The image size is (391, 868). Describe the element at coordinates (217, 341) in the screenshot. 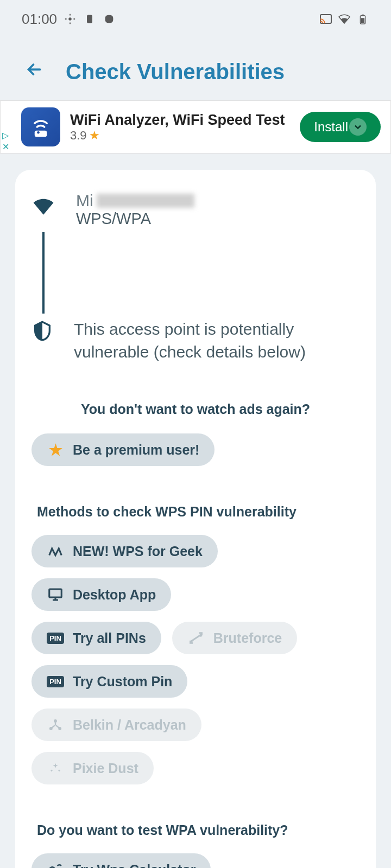

I see `vulnerability-message: This access point is potentially vulnera…` at that location.